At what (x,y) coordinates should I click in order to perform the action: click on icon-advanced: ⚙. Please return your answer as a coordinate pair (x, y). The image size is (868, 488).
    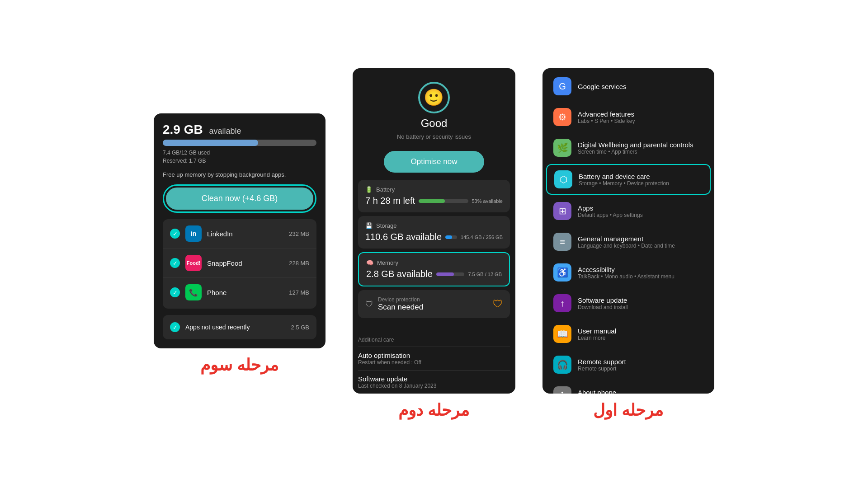
    Looking at the image, I should click on (562, 117).